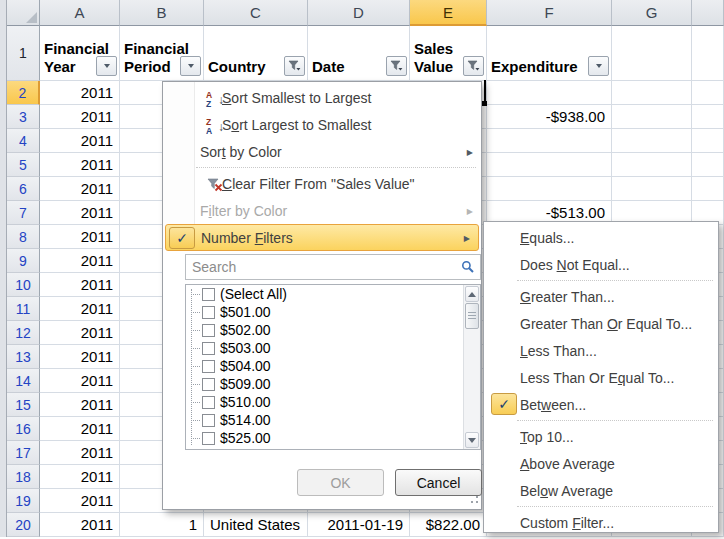 Image resolution: width=724 pixels, height=539 pixels. Describe the element at coordinates (24, 189) in the screenshot. I see `row-header-6: 6` at that location.